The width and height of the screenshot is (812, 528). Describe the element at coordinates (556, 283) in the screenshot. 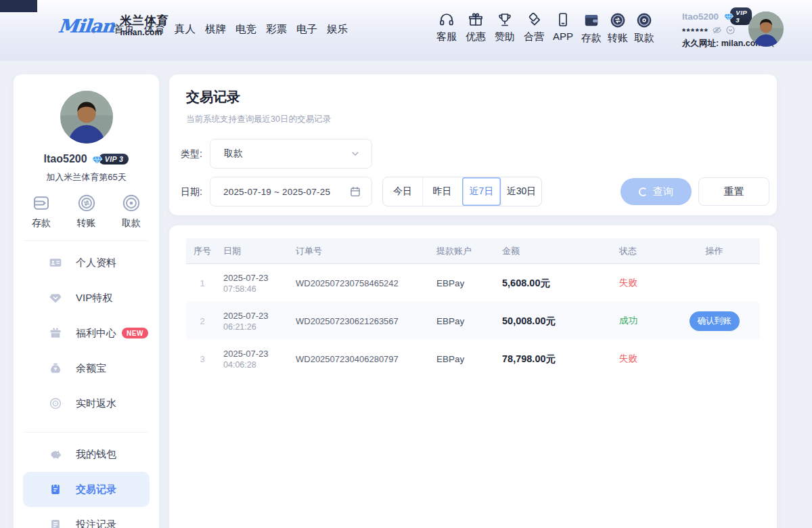

I see `row-amount: 5,608.00元` at that location.